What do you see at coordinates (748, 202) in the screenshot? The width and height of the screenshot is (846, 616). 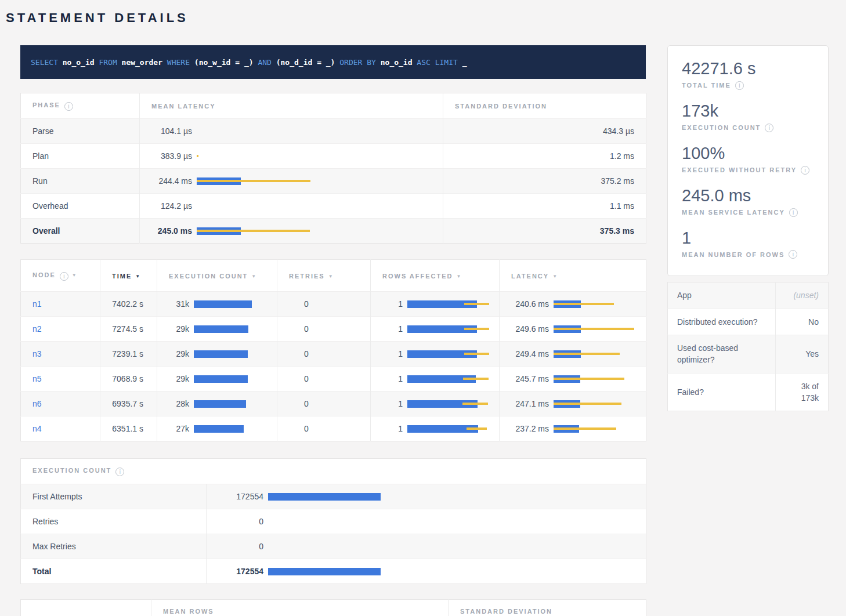 I see `summary-stat: 245.0 msMEAN SERVICE LATENCYi` at bounding box center [748, 202].